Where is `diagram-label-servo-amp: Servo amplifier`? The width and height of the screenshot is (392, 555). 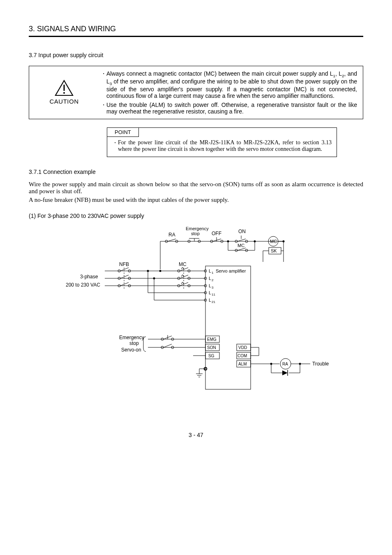 diagram-label-servo-amp: Servo amplifier is located at coordinates (231, 271).